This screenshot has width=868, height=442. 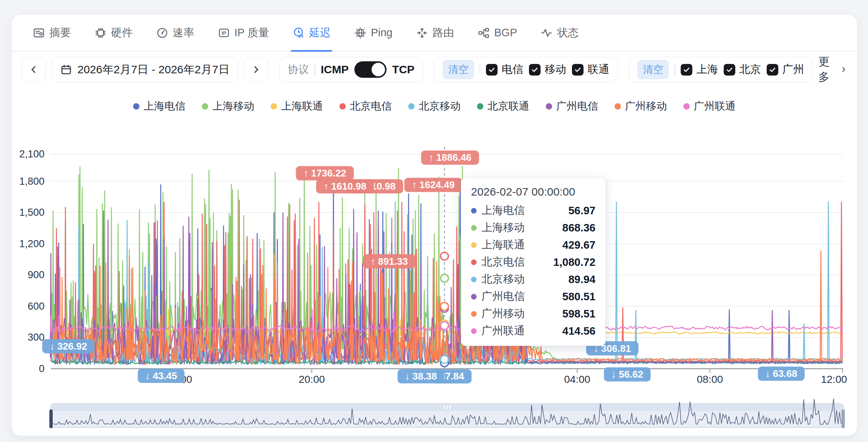 I want to click on legend-item: 广州电信, so click(x=572, y=106).